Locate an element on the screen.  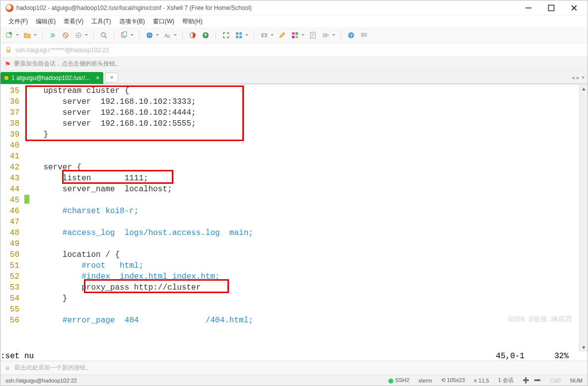
session-tab: 1 atguigu@hadoop102:/usr/... × is located at coordinates (52, 78).